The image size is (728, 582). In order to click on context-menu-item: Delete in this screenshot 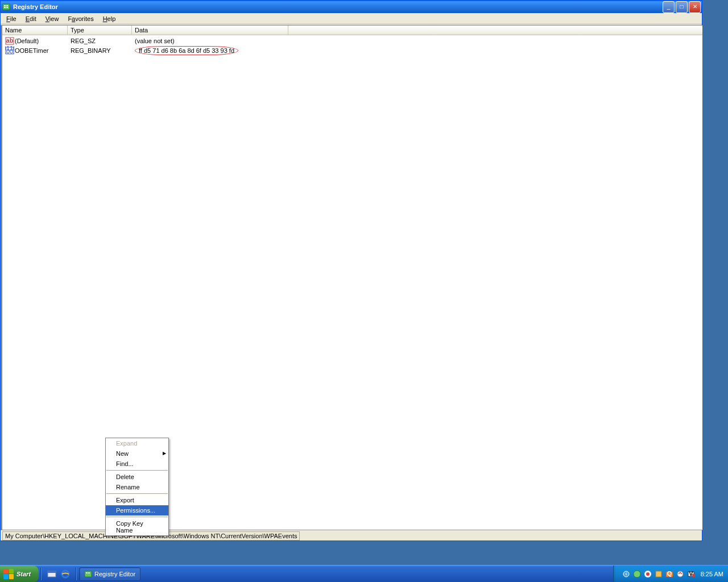, I will do `click(137, 477)`.